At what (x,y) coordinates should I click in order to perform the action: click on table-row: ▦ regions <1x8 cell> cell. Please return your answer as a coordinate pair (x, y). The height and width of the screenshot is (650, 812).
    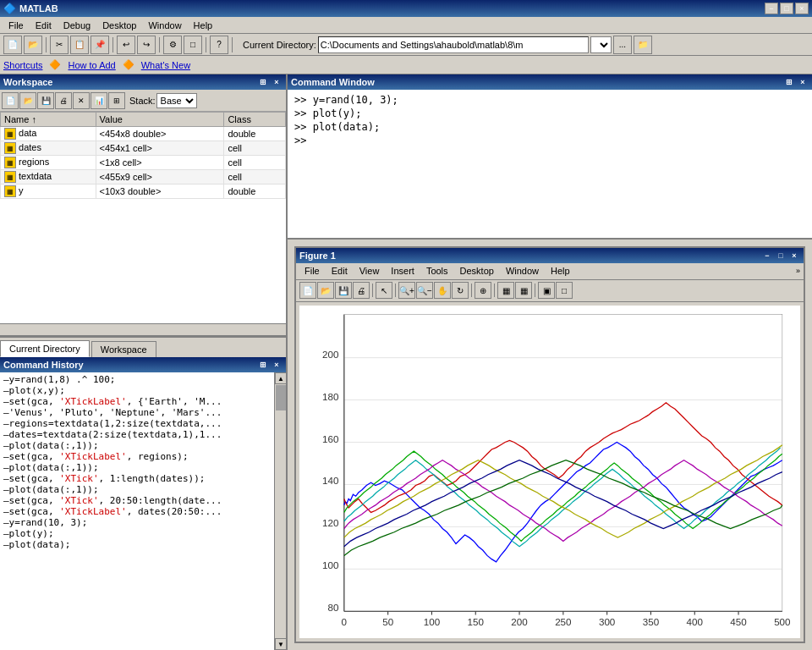
    Looking at the image, I should click on (144, 162).